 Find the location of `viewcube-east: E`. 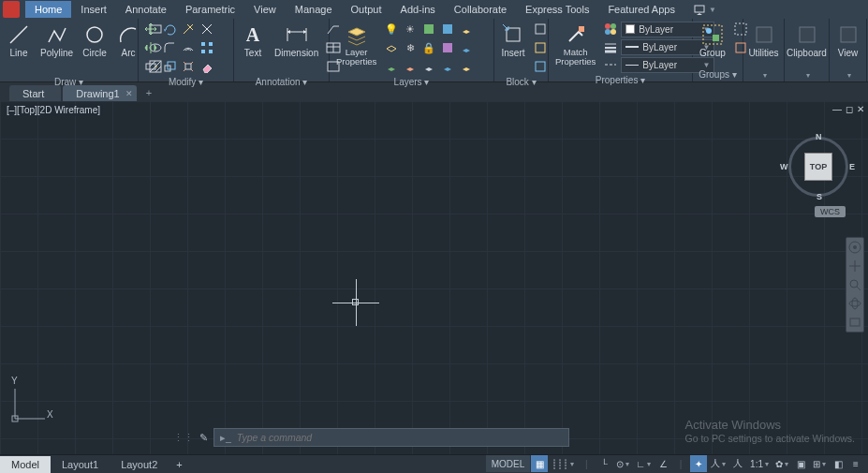

viewcube-east: E is located at coordinates (852, 167).